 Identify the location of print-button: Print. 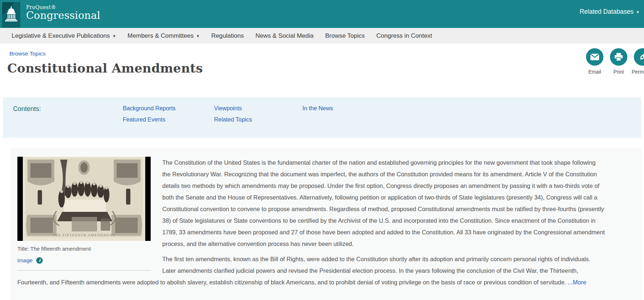
(619, 62).